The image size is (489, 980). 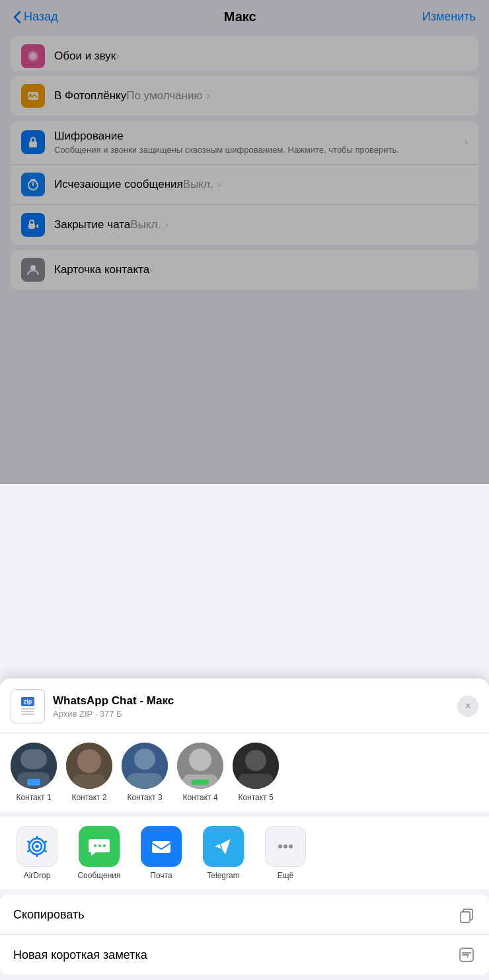 What do you see at coordinates (467, 955) in the screenshot?
I see `quicknote-icon` at bounding box center [467, 955].